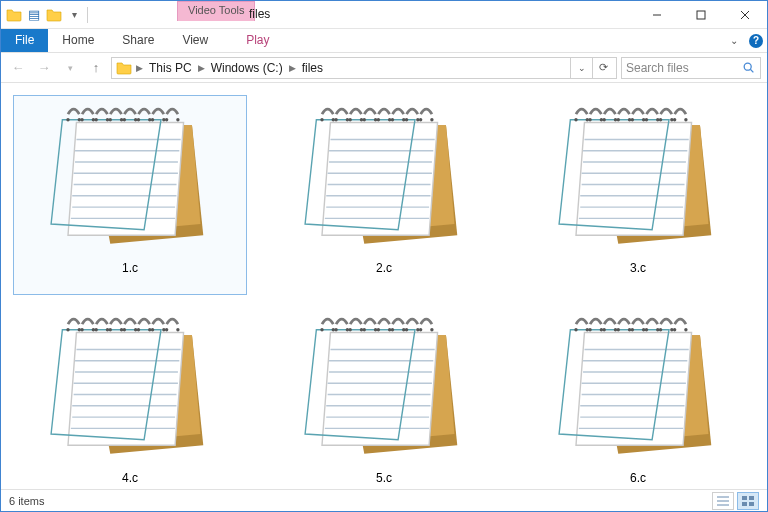 The height and width of the screenshot is (512, 768). I want to click on file-item: 2.c, so click(384, 195).